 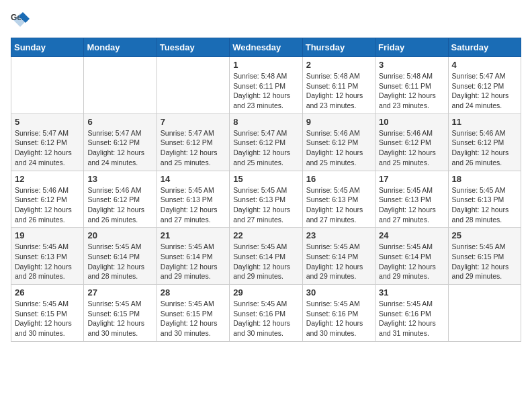 I want to click on logo-icon: Gen, so click(x=20, y=20).